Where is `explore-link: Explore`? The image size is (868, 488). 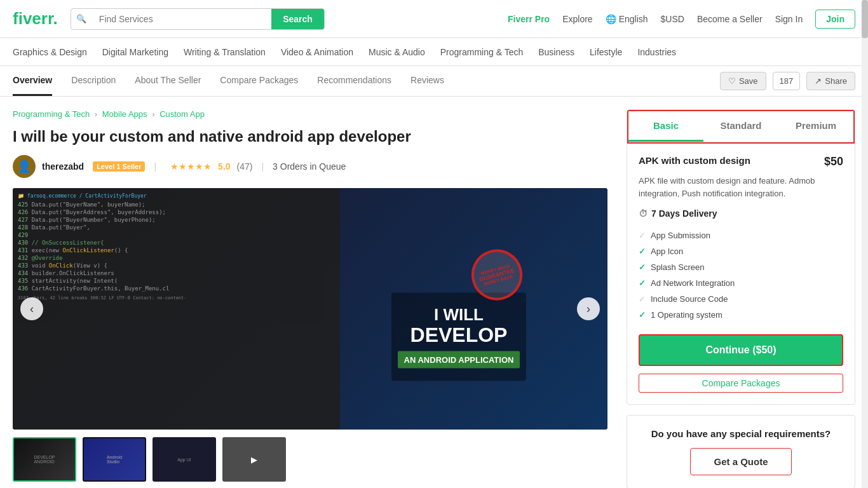 explore-link: Explore is located at coordinates (577, 19).